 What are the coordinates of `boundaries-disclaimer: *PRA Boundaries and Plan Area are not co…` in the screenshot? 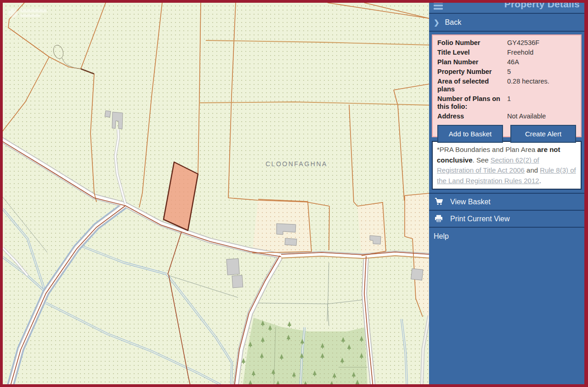 It's located at (507, 165).